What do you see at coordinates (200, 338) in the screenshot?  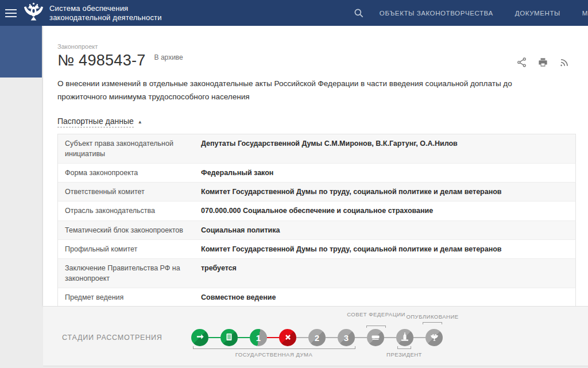 I see `stage-intro` at bounding box center [200, 338].